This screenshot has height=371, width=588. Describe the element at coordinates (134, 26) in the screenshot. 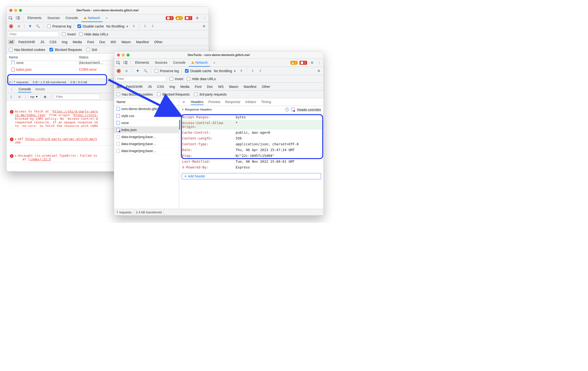

I see `wifi-icon: ⥣` at that location.